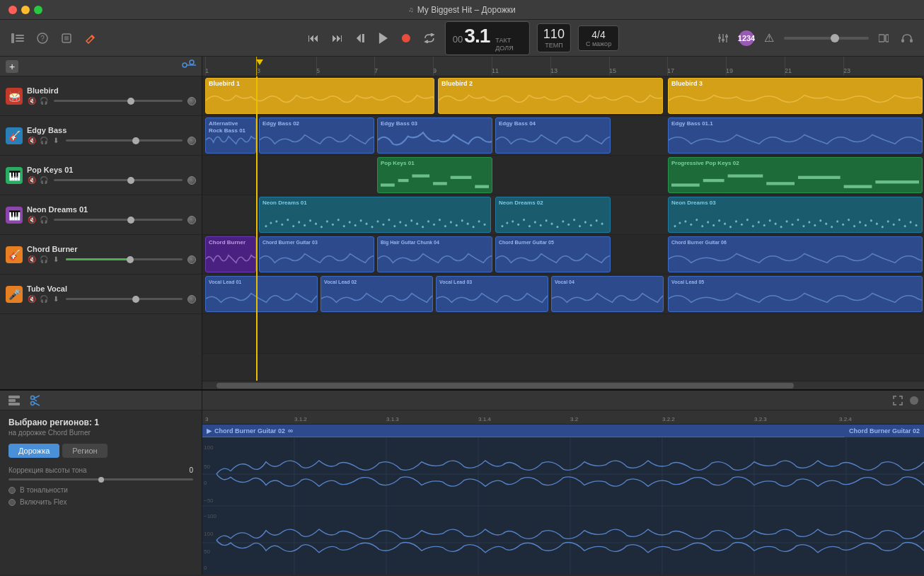 This screenshot has height=576, width=924. I want to click on region-chordburnerguitar06: Chord Burner Guitar 06, so click(795, 255).